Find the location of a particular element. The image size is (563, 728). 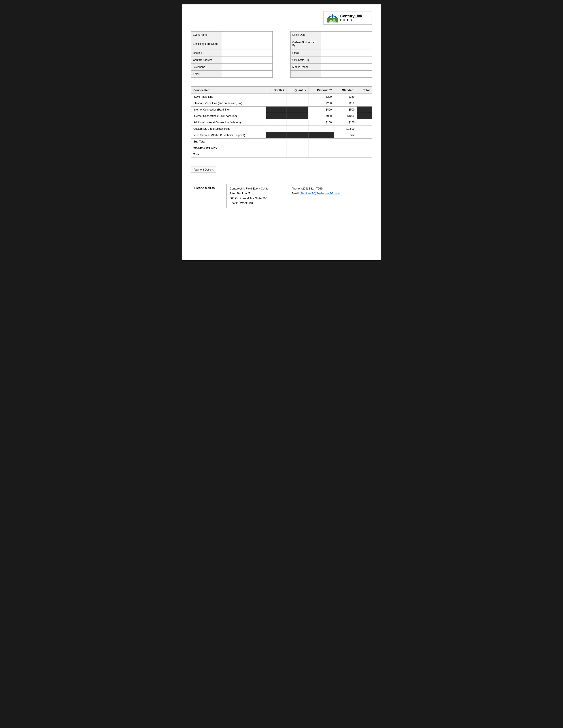

td-grand-booth is located at coordinates (276, 155).